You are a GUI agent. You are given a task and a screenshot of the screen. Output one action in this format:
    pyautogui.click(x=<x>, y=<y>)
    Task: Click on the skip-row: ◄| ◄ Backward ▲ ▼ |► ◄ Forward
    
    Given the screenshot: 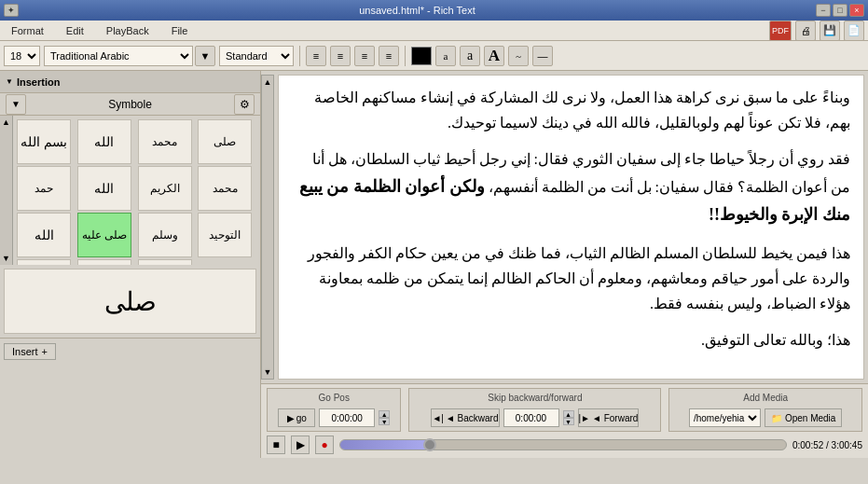 What is the action you would take?
    pyautogui.click(x=535, y=418)
    